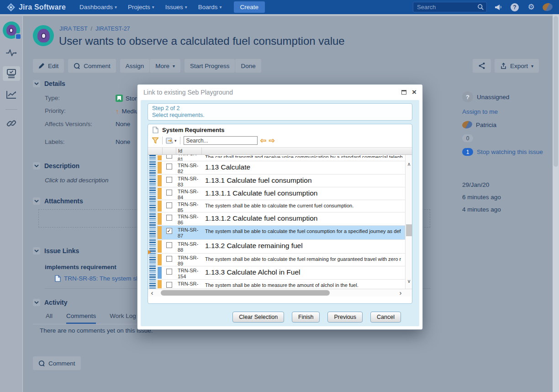  I want to click on scroll-down-icon: ∨, so click(409, 281).